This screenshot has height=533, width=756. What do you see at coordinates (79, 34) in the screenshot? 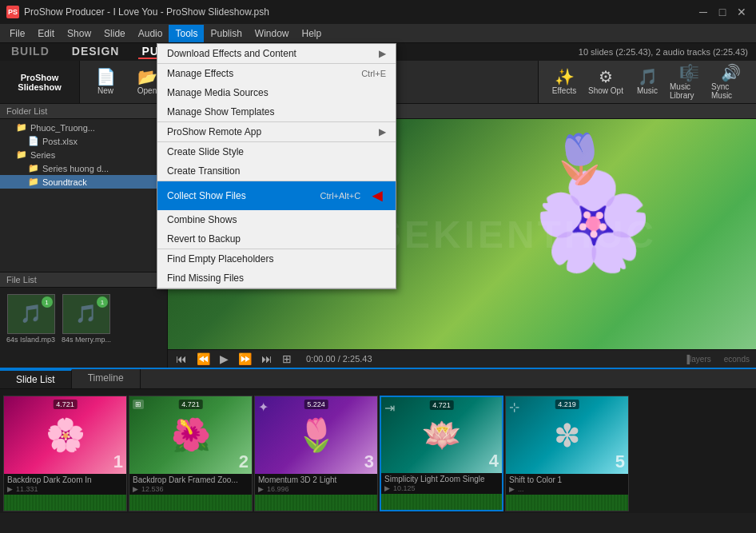
I see `menu-show: Show` at bounding box center [79, 34].